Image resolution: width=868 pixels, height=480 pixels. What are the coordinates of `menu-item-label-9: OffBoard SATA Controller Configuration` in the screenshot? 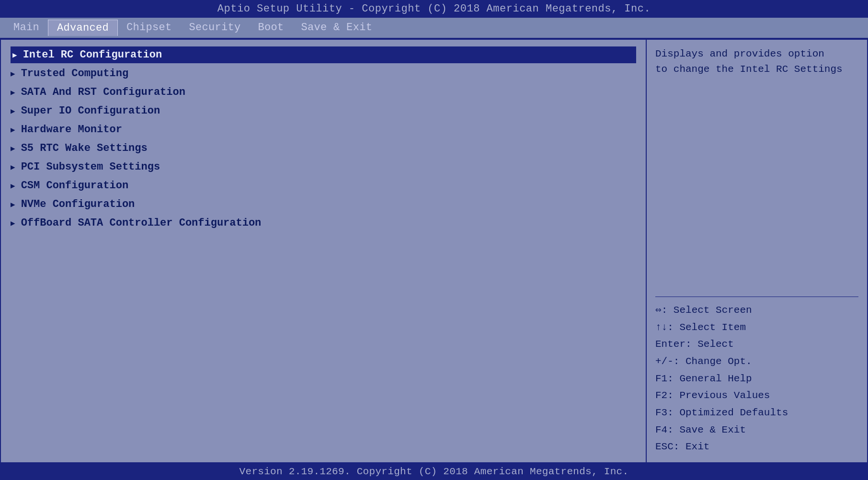 It's located at (141, 223).